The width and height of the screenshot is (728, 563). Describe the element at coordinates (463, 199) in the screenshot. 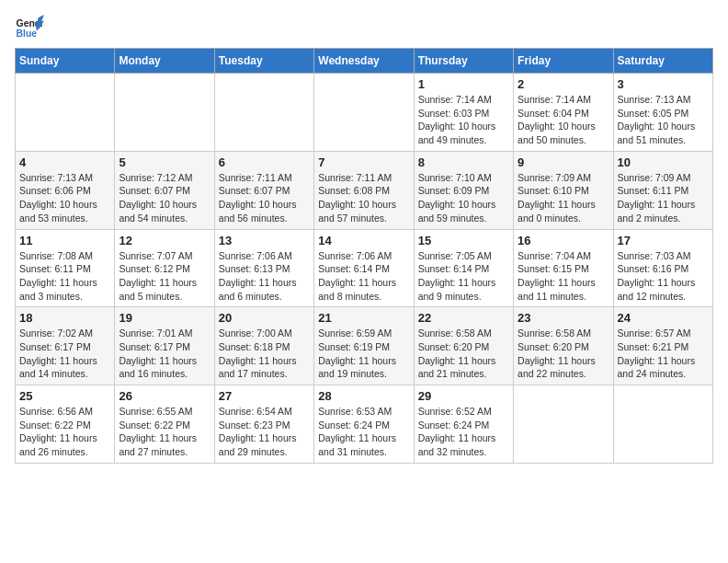

I see `day-info: Sunrise: 7:10 AM Sunset: 6:09 PM Dayligh…` at that location.